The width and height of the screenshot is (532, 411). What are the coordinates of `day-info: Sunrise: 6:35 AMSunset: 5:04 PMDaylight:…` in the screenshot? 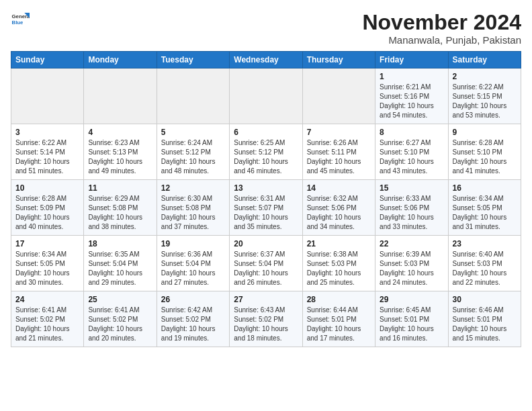 It's located at (120, 269).